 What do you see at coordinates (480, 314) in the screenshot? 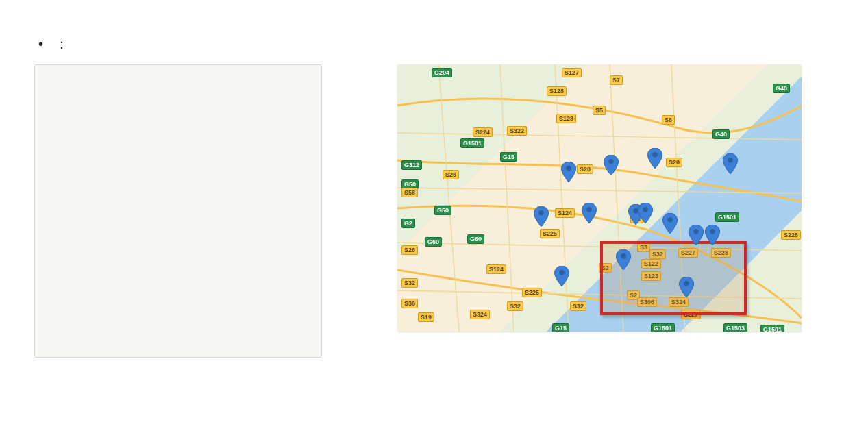
I see `road-shield: S324` at bounding box center [480, 314].